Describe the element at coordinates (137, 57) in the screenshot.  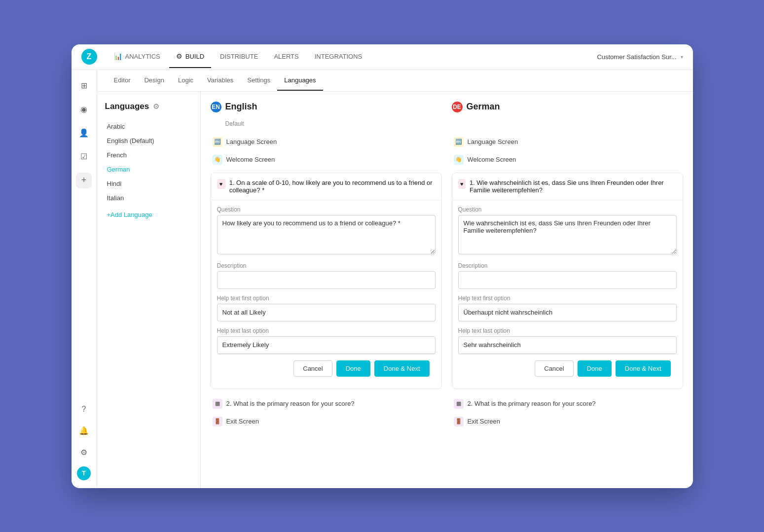
I see `tab-analytics: 📊 ANALYTICS` at that location.